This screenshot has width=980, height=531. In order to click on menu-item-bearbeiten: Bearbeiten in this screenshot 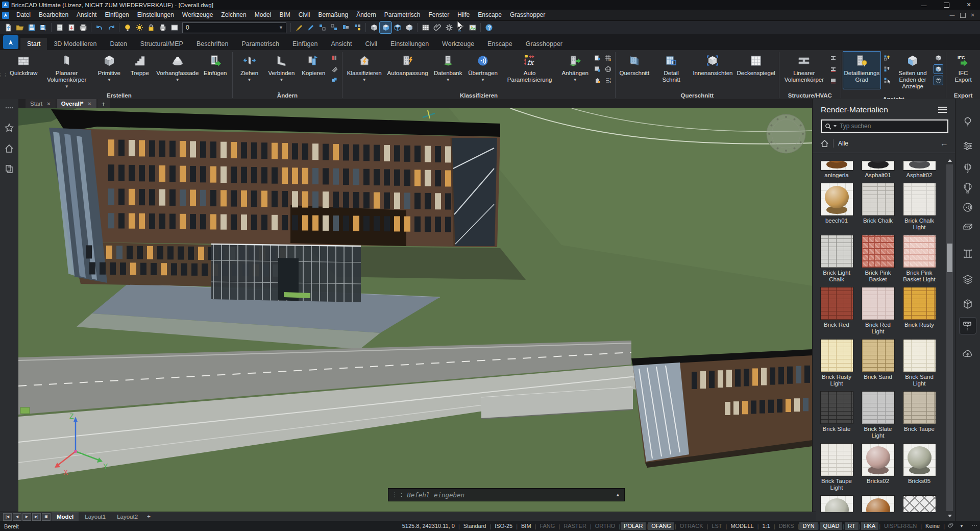, I will do `click(54, 15)`.